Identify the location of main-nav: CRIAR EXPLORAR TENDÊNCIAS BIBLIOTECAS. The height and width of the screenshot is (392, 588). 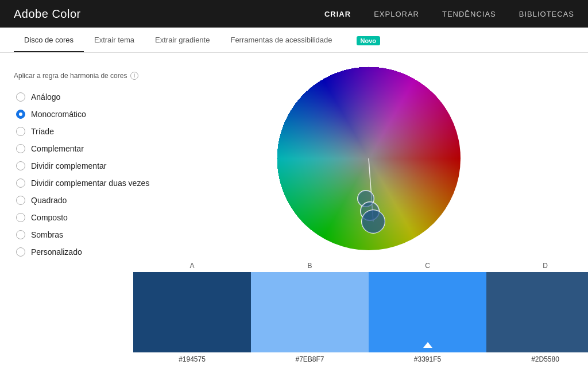
(449, 14).